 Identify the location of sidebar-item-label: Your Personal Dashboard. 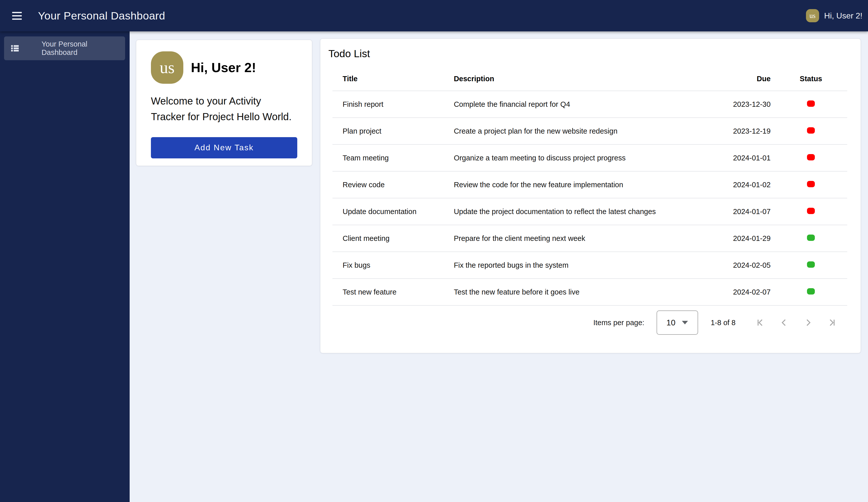
(83, 48).